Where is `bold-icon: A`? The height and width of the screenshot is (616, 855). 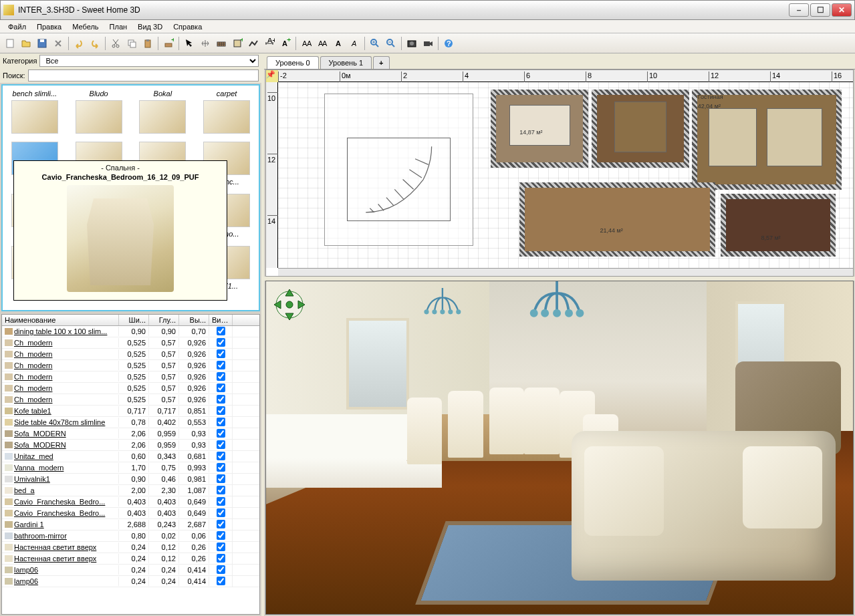
bold-icon: A is located at coordinates (338, 43).